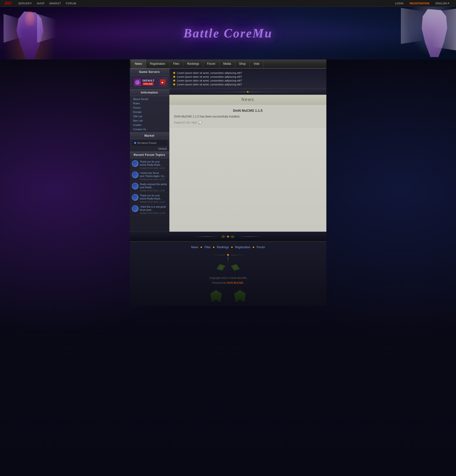 This screenshot has height=476, width=456. What do you see at coordinates (235, 283) in the screenshot?
I see `footer-brand-link: DmN MuCMS.` at bounding box center [235, 283].